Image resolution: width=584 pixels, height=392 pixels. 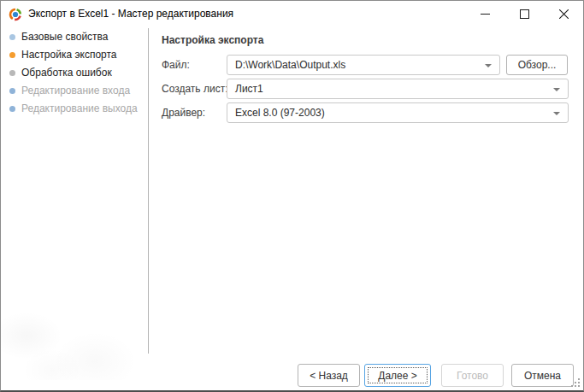 I want to click on sheet-label: Создать лист:, so click(x=195, y=89).